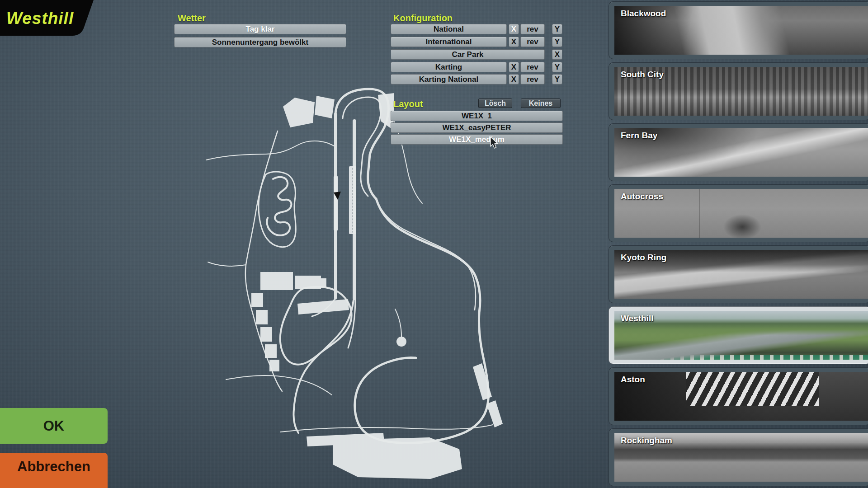 This screenshot has height=488, width=868. What do you see at coordinates (514, 29) in the screenshot?
I see `config-national-x: X` at bounding box center [514, 29].